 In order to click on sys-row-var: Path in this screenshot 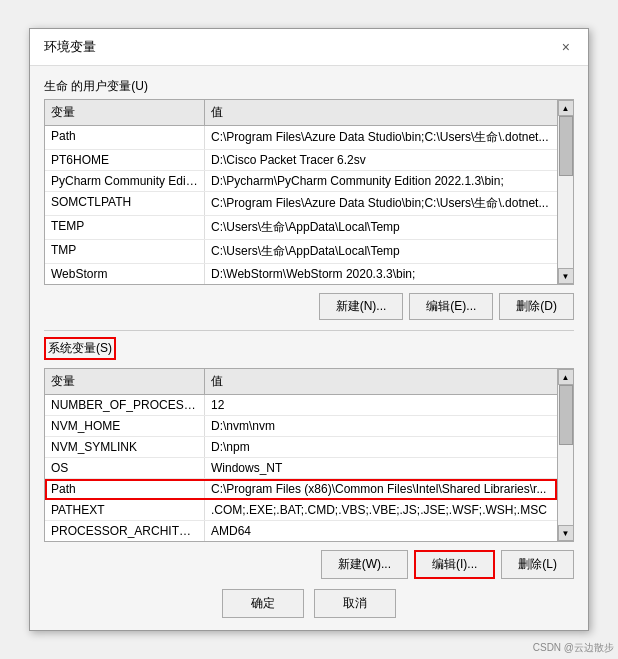, I will do `click(125, 489)`.